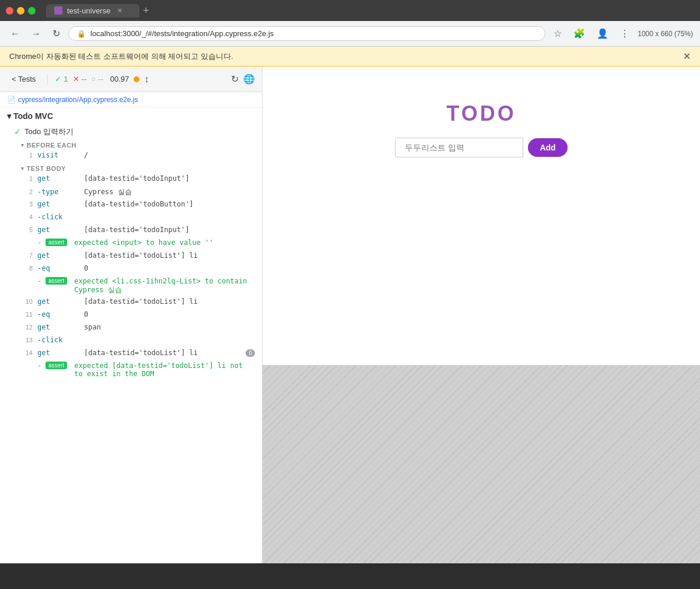 The image size is (700, 589). What do you see at coordinates (169, 301) in the screenshot?
I see `cmd-arg-10: [data-testid='todoList'] li` at bounding box center [169, 301].